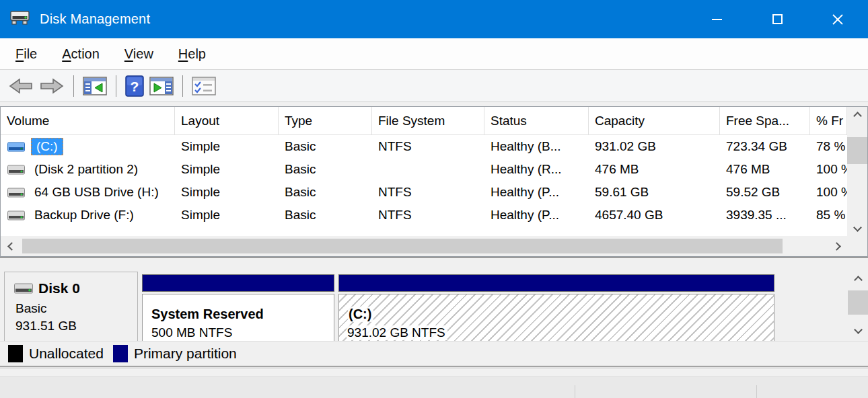 This screenshot has width=868, height=398. I want to click on disk-pane-vertical-scrollbar, so click(858, 305).